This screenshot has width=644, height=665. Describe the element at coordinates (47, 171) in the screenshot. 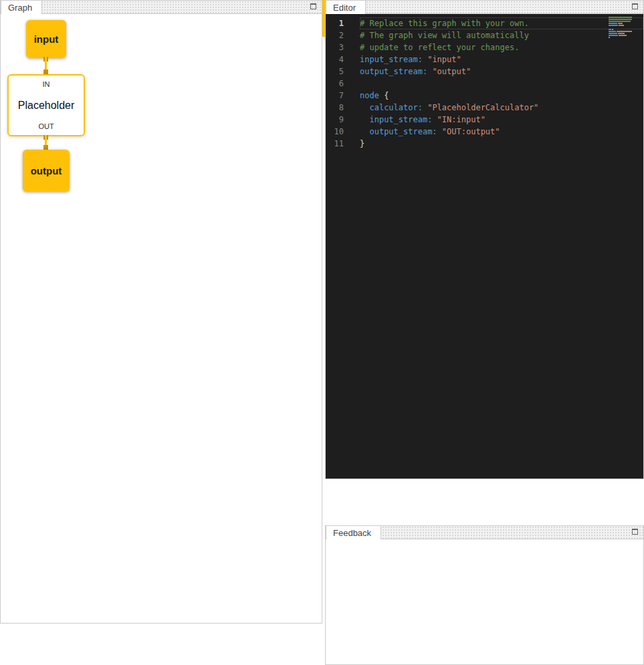

I see `graph-node-output-label: output` at that location.